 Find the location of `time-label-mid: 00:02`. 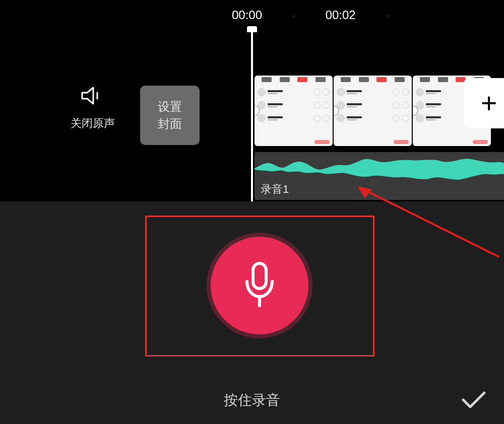

time-label-mid: 00:02 is located at coordinates (341, 15).